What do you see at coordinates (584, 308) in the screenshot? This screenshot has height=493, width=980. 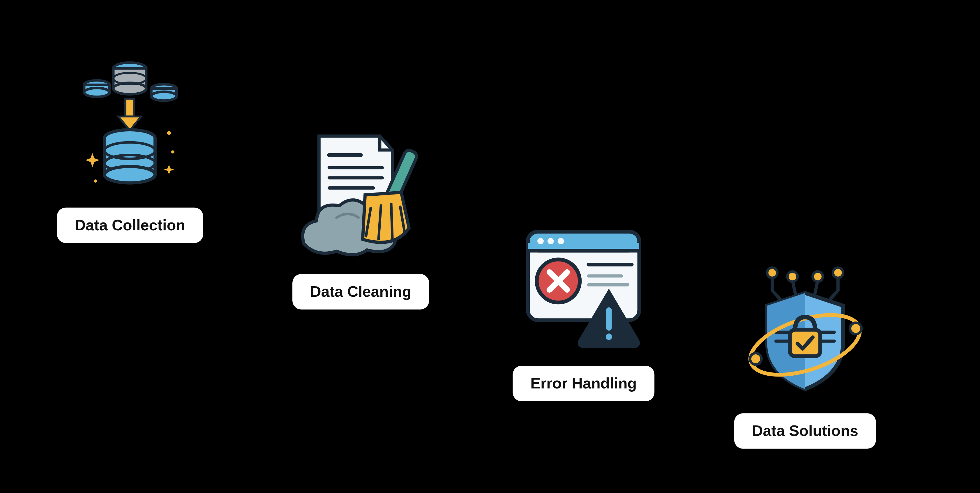 I see `step-error-handling: Error Handling` at bounding box center [584, 308].